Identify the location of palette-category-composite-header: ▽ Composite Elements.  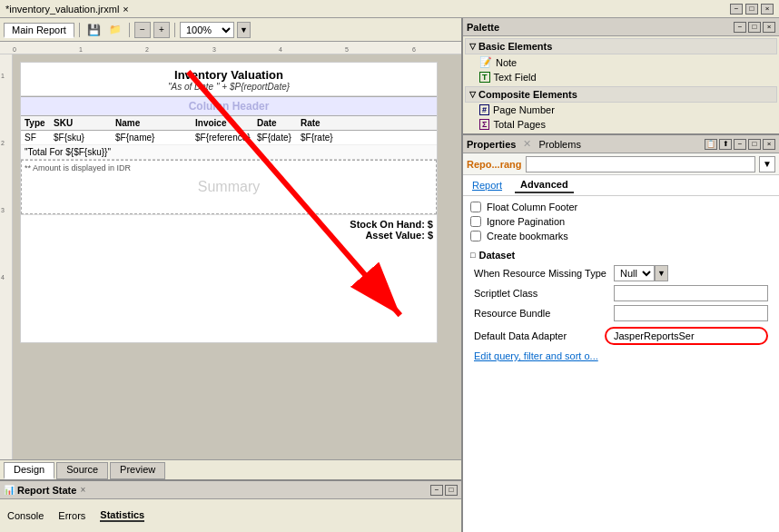
(621, 94).